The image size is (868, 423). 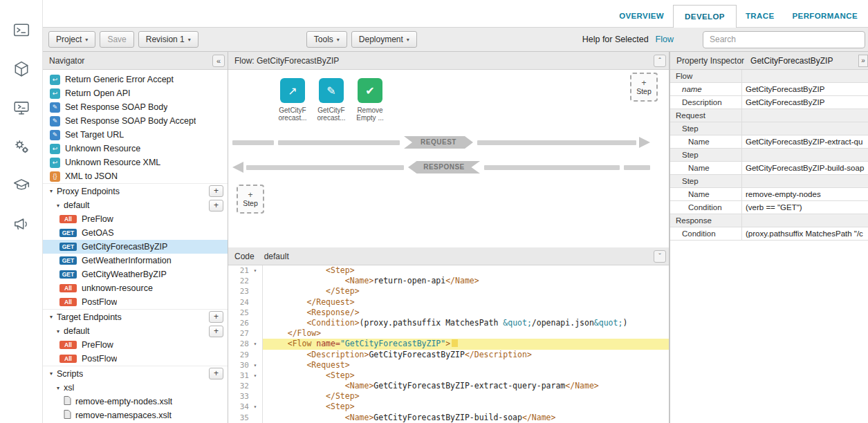 What do you see at coordinates (136, 93) in the screenshot?
I see `navigator-policy-item: ↩Return Open API` at bounding box center [136, 93].